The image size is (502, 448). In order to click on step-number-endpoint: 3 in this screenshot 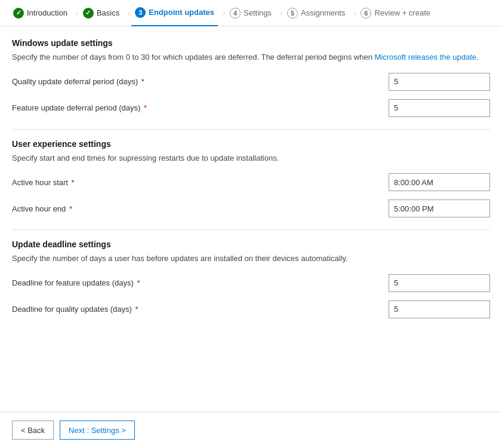, I will do `click(140, 13)`.